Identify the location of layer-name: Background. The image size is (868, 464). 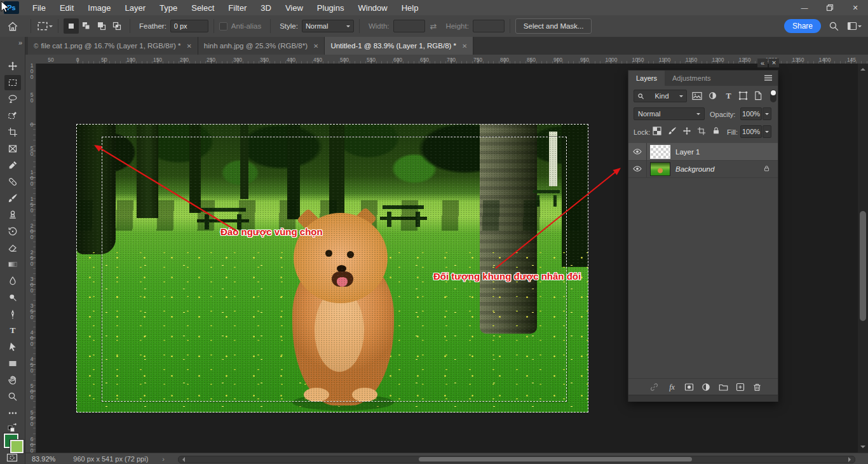
(695, 169).